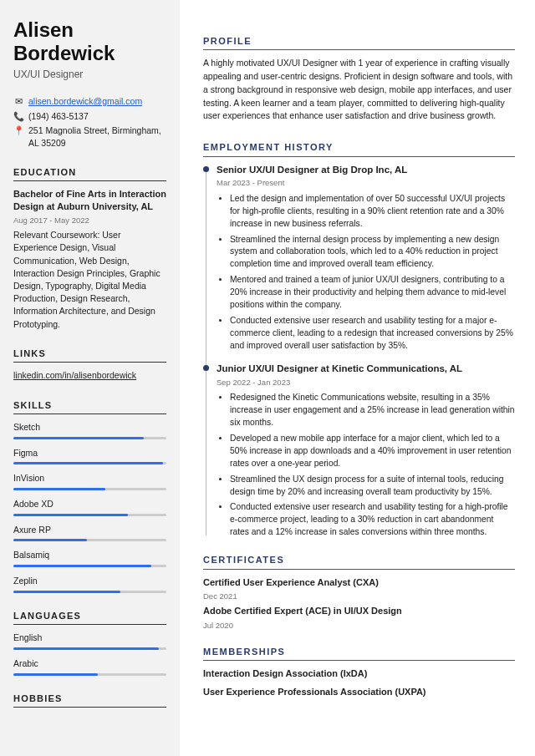 Image resolution: width=535 pixels, height=756 pixels. What do you see at coordinates (366, 182) in the screenshot?
I see `job-date: Mar 2023 - Present` at bounding box center [366, 182].